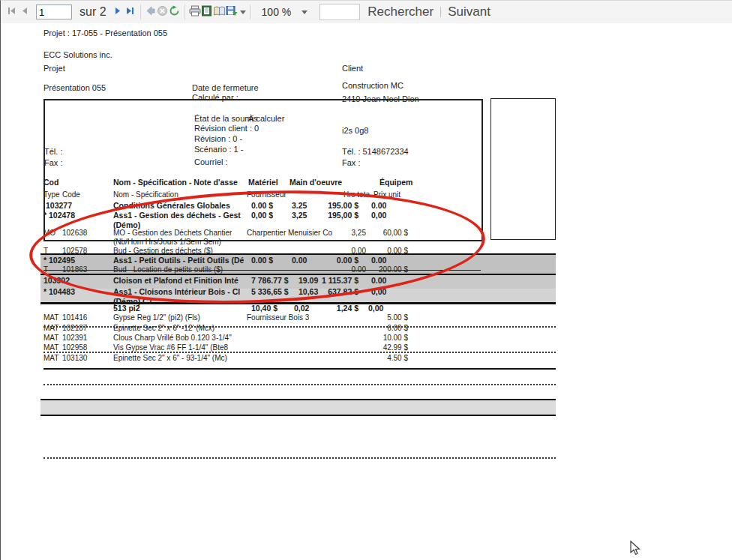 The height and width of the screenshot is (560, 732). What do you see at coordinates (302, 308) in the screenshot?
I see `cell-hrs: 0,02` at bounding box center [302, 308].